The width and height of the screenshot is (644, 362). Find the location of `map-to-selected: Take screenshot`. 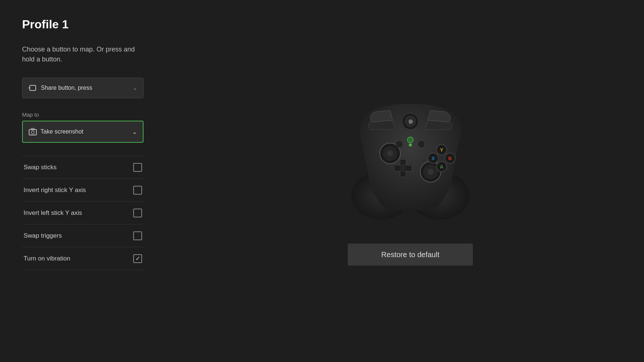

map-to-selected: Take screenshot is located at coordinates (62, 132).